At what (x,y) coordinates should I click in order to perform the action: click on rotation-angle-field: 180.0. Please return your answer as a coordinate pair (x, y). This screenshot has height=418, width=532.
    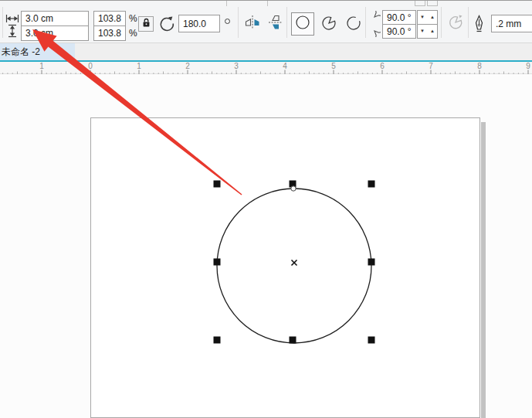
    Looking at the image, I should click on (199, 23).